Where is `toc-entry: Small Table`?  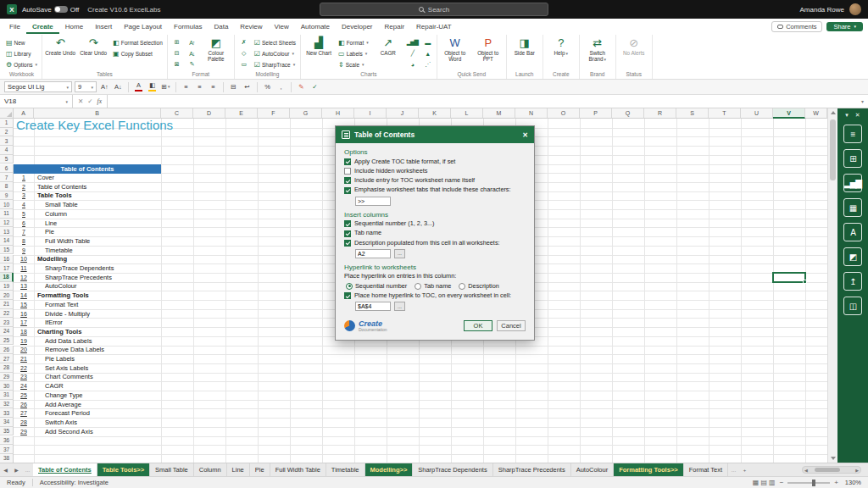 toc-entry: Small Table is located at coordinates (97, 205).